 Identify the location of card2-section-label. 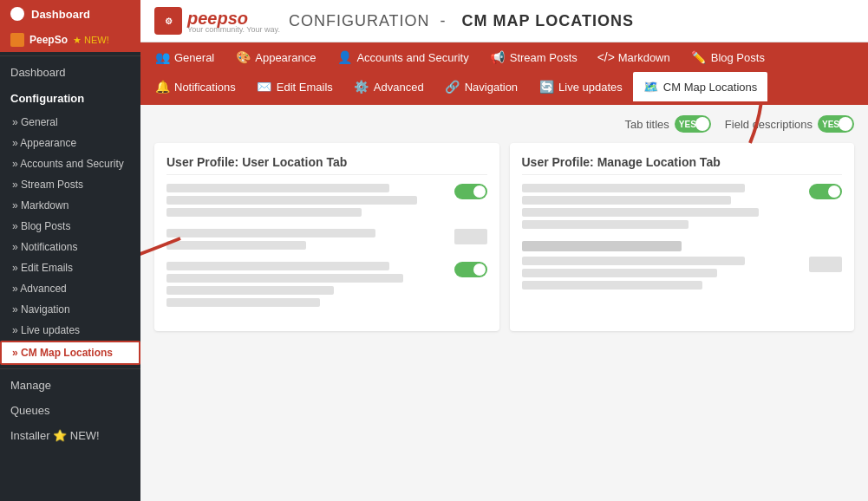
(682, 246).